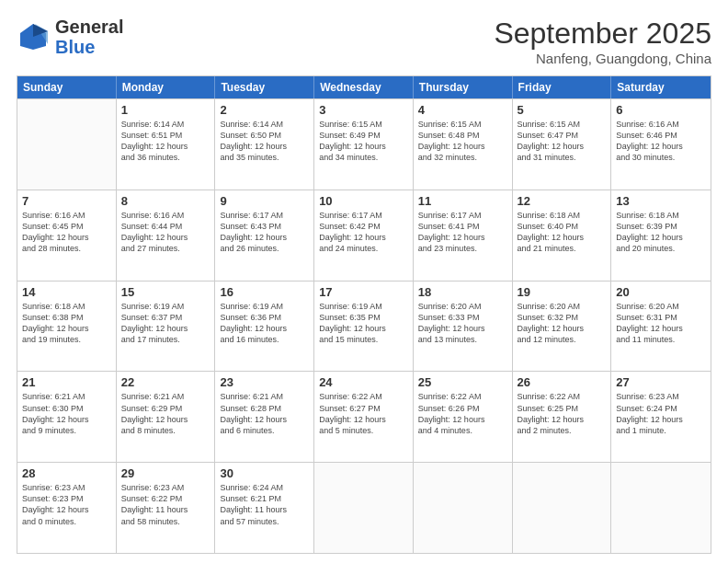  What do you see at coordinates (66, 414) in the screenshot?
I see `day-info: Sunrise: 6:21 AM Sunset: 6:30 PM Dayligh…` at bounding box center [66, 414].